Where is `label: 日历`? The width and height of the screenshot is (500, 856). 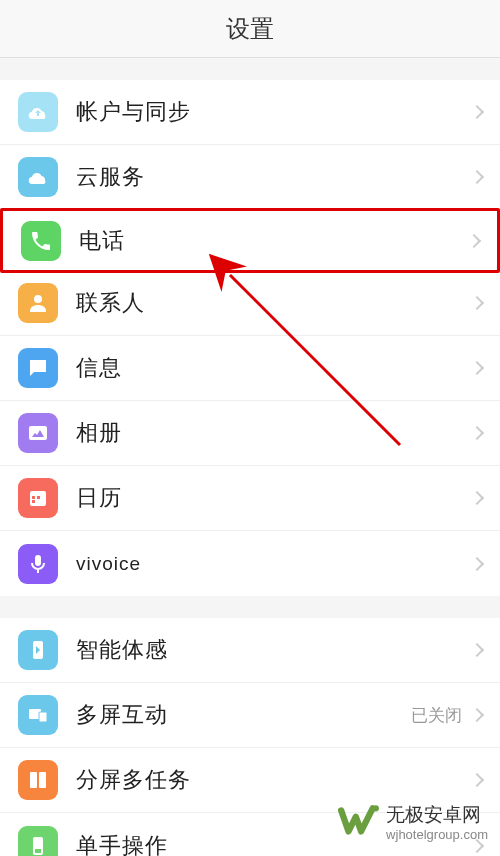 label: 日历 is located at coordinates (274, 498).